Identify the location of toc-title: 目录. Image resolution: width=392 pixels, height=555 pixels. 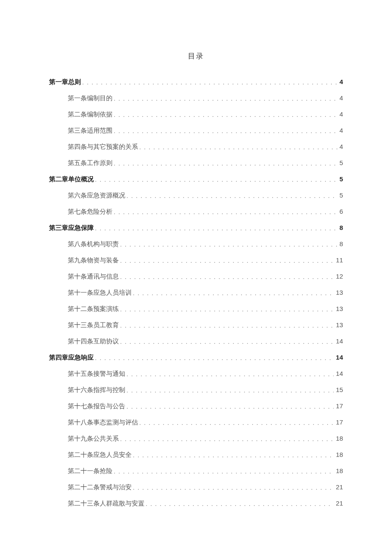
(196, 56).